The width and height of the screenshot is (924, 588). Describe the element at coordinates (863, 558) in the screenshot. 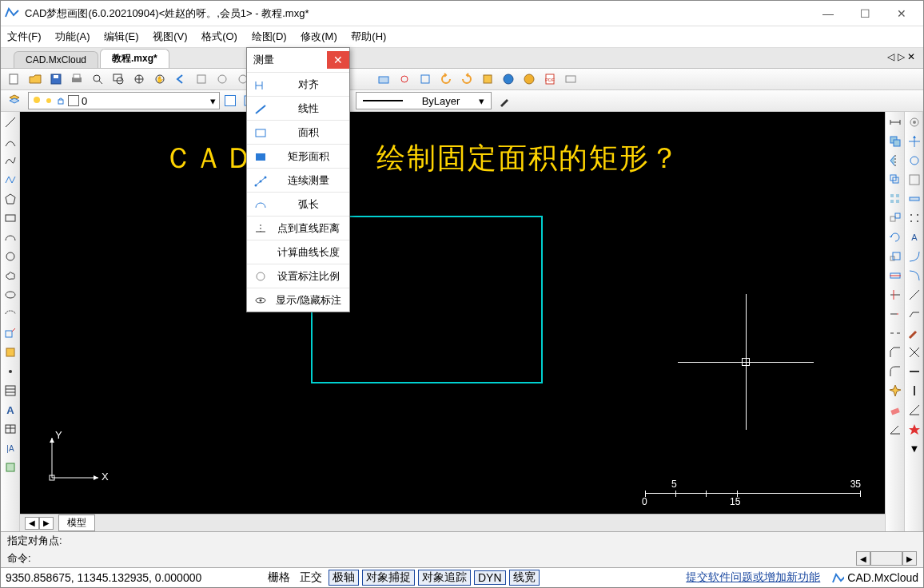

I see `cmd-scroll-left: ◀` at that location.